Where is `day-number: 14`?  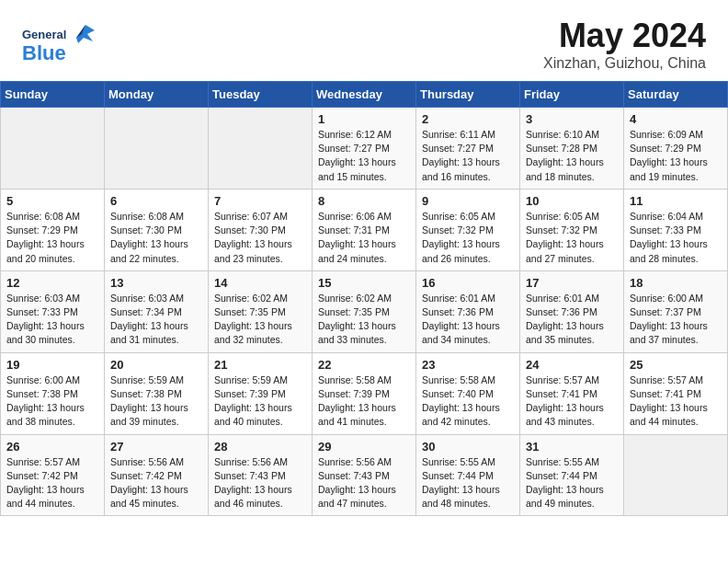
day-number: 14 is located at coordinates (261, 283).